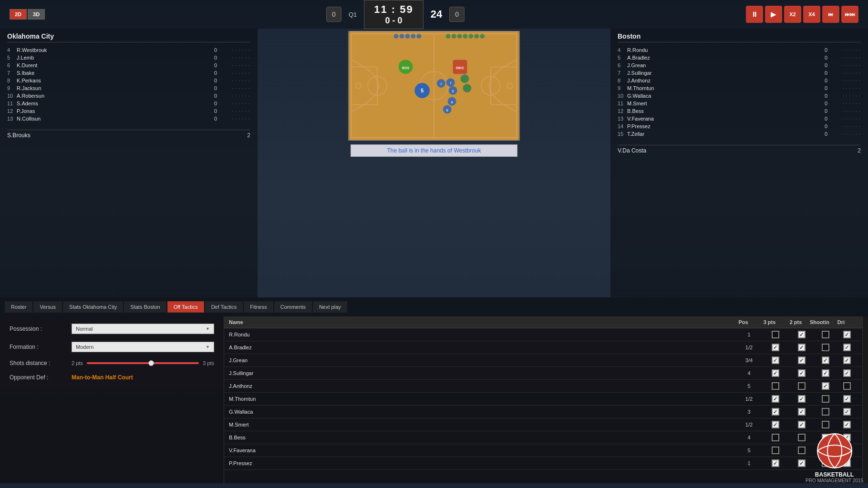 The width and height of the screenshot is (868, 488). Describe the element at coordinates (208, 363) in the screenshot. I see `shots-3pts-label: 3 pts` at that location.